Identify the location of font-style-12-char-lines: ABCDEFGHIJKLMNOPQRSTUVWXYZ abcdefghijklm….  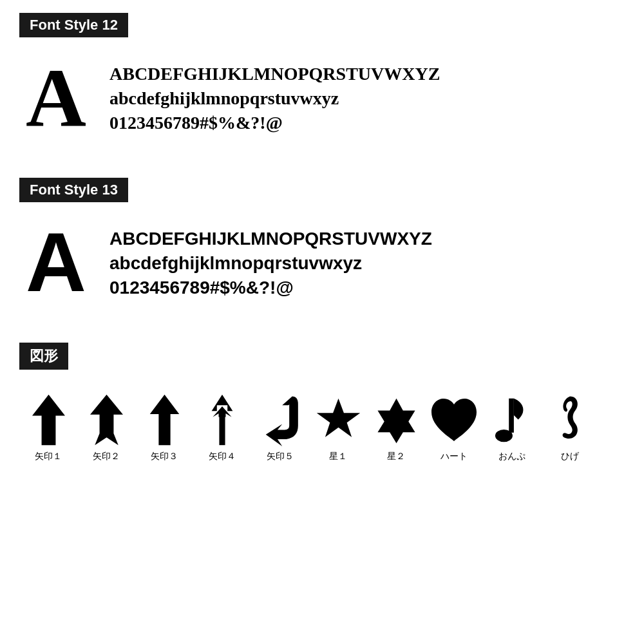
(274, 95).